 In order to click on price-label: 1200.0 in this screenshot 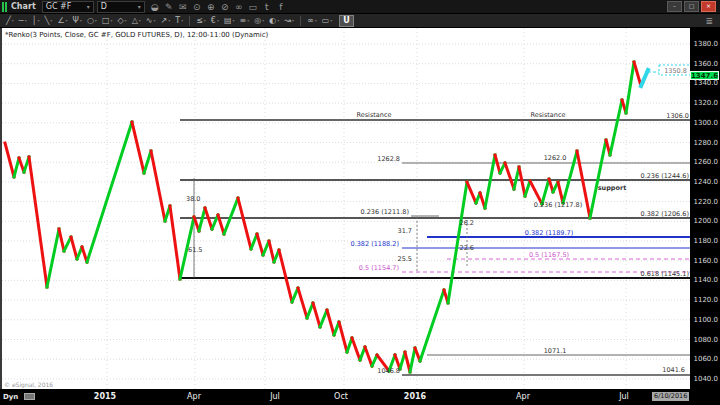, I will do `click(706, 221)`.